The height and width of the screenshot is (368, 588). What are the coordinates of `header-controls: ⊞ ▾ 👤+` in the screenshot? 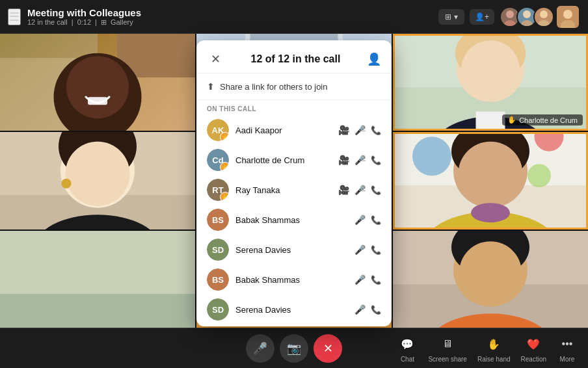 It's located at (509, 17).